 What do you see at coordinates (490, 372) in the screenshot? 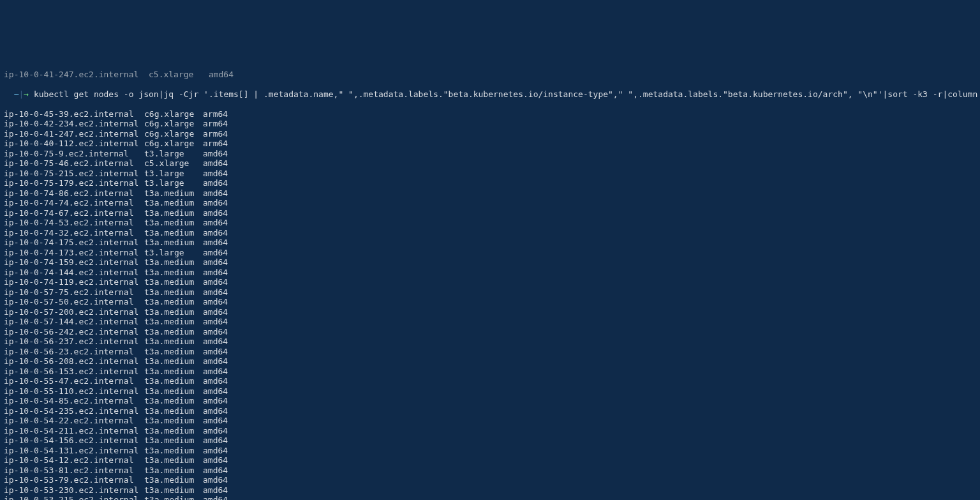
I see `output-row: ip-10-0-56-153.ec2.internalt3a.mediumamd…` at bounding box center [490, 372].